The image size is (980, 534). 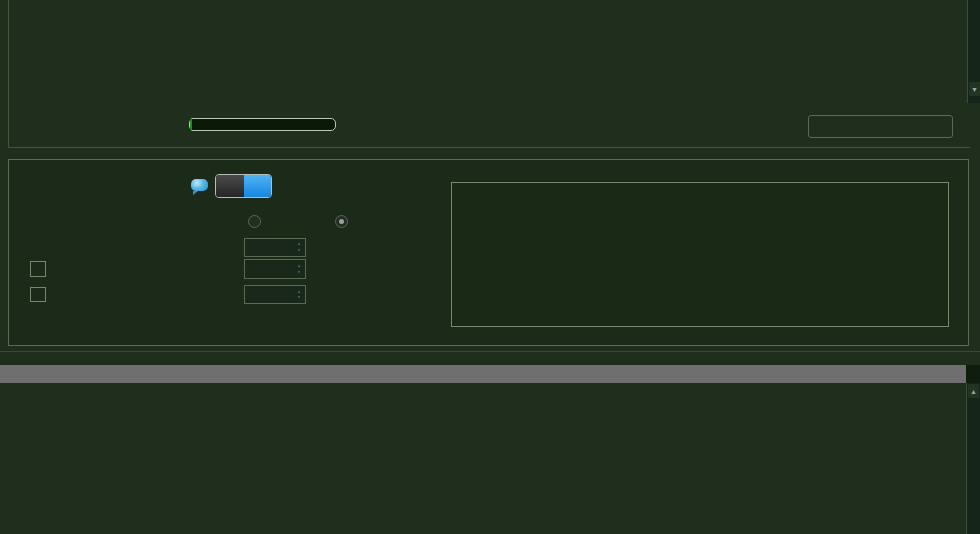 What do you see at coordinates (974, 89) in the screenshot?
I see `scroll-down-icon: ▼` at bounding box center [974, 89].